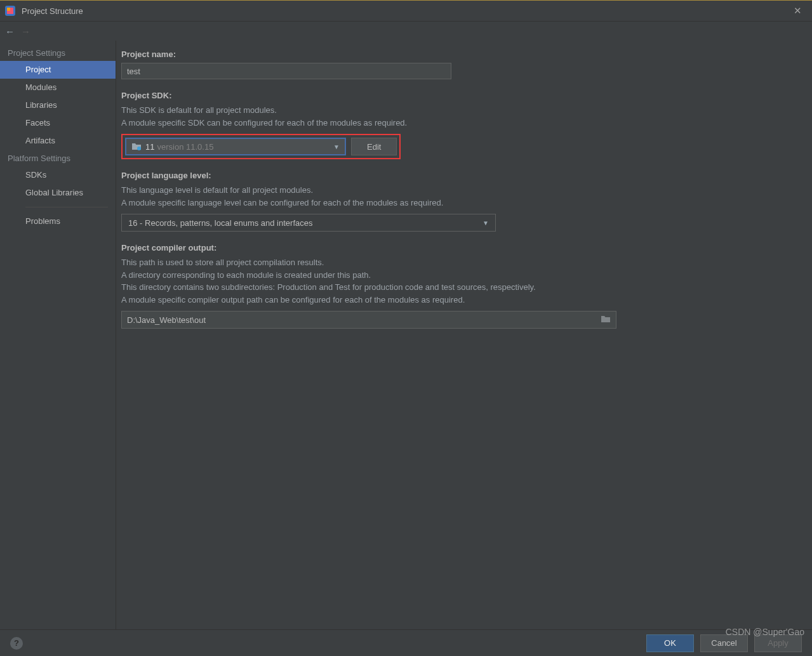  What do you see at coordinates (58, 193) in the screenshot?
I see `sidebar-item-global-libraries: Global Libraries` at bounding box center [58, 193].